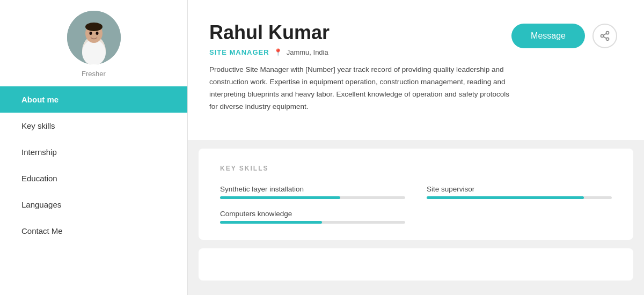 The width and height of the screenshot is (644, 295). Describe the element at coordinates (519, 189) in the screenshot. I see `skill-name-site-supervisor: Site supervisor` at that location.